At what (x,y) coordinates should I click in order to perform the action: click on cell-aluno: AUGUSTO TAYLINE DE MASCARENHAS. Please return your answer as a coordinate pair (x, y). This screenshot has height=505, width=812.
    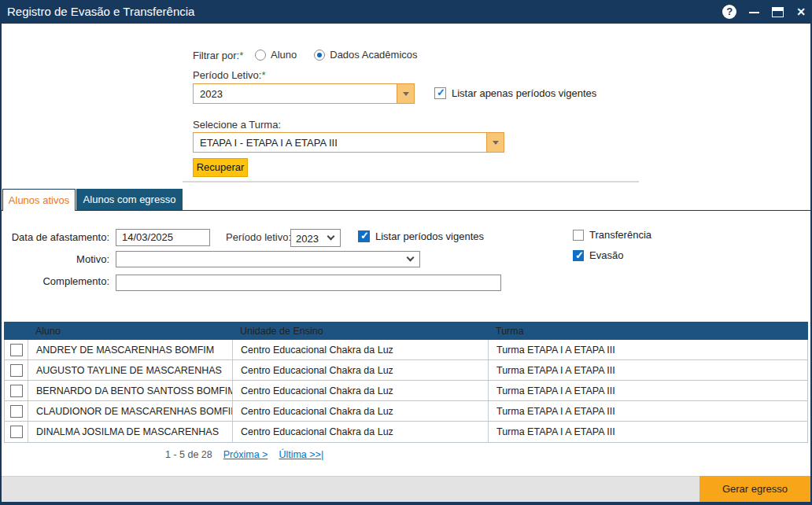
    Looking at the image, I should click on (131, 370).